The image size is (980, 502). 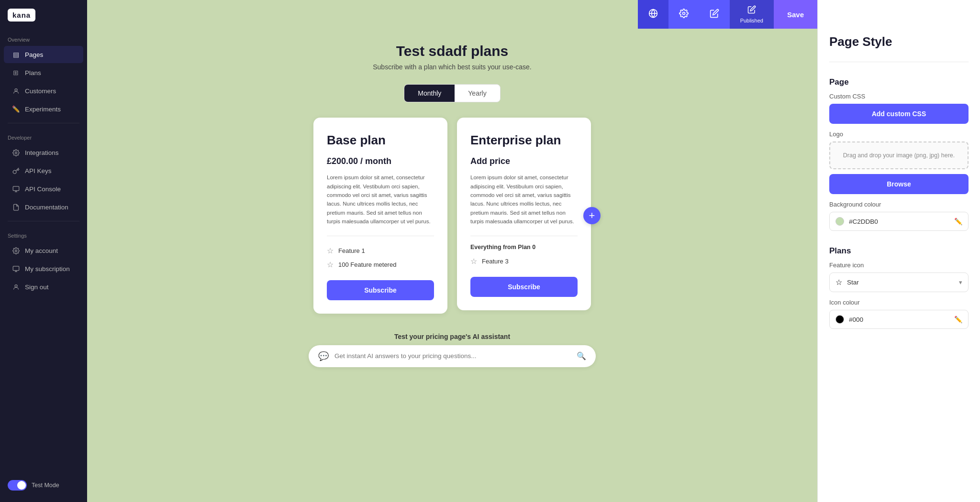 I want to click on sidebar-item-label: Plans, so click(x=33, y=73).